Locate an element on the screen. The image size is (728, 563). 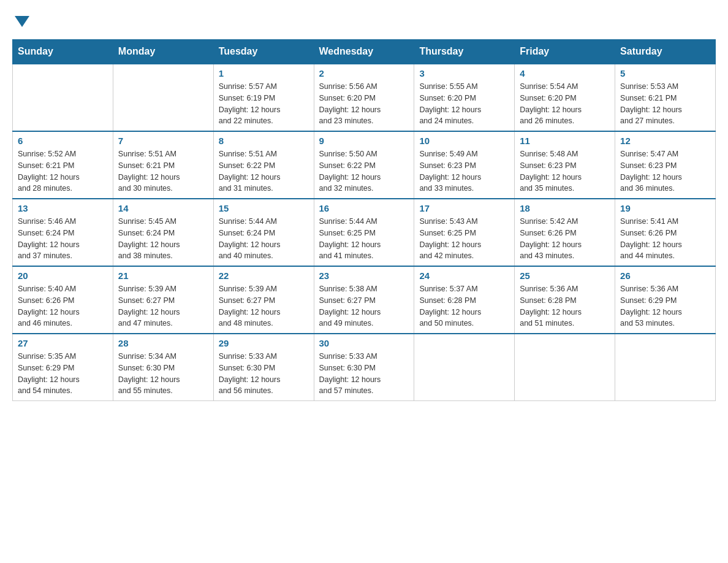
day-info: Sunrise: 5:41 AMSunset: 6:26 PMDaylight:… is located at coordinates (665, 239).